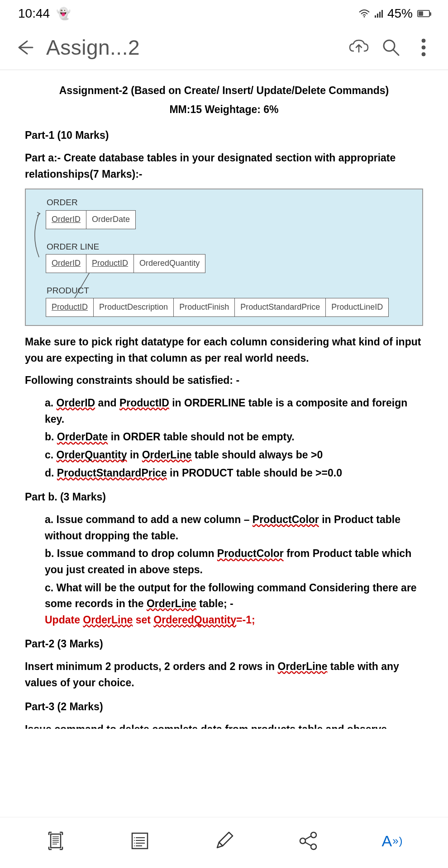 Image resolution: width=448 pixels, height=868 pixels. Describe the element at coordinates (170, 264) in the screenshot. I see `erd-cell: OrderedQuantity` at that location.